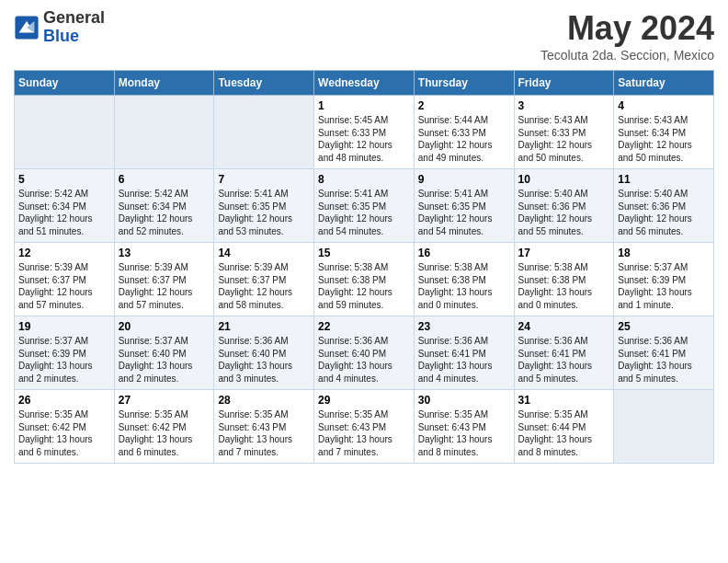 This screenshot has width=728, height=563. I want to click on calendar-cell: 21Sunrise: 5:36 AM Sunset: 6:40 PM Dayli…, so click(265, 353).